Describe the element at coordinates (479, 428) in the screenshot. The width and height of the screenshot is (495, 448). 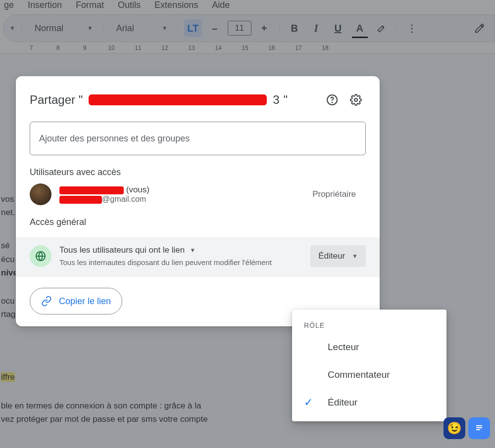
I see `docs-icon` at that location.